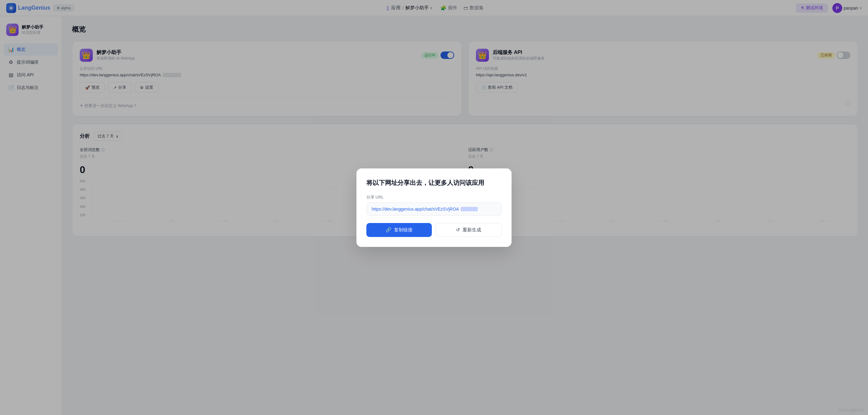 Image resolution: width=868 pixels, height=415 pixels. I want to click on modal-url-blur, so click(469, 209).